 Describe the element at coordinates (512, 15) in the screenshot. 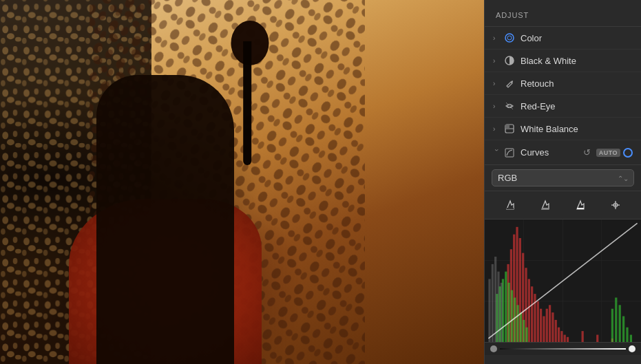

I see `panel-title: ADJUST` at that location.